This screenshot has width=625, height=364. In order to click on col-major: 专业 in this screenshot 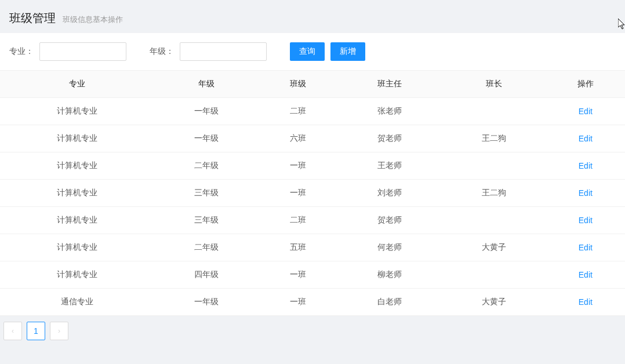, I will do `click(77, 85)`.